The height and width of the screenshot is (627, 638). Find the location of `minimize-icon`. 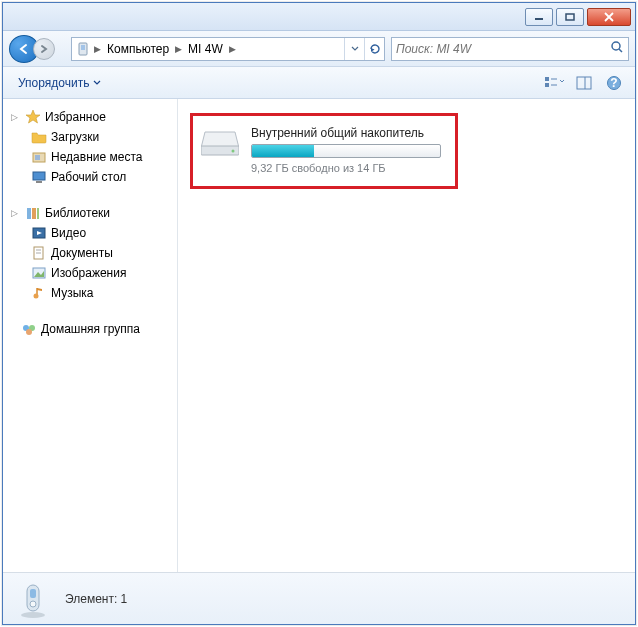

minimize-icon is located at coordinates (539, 17).